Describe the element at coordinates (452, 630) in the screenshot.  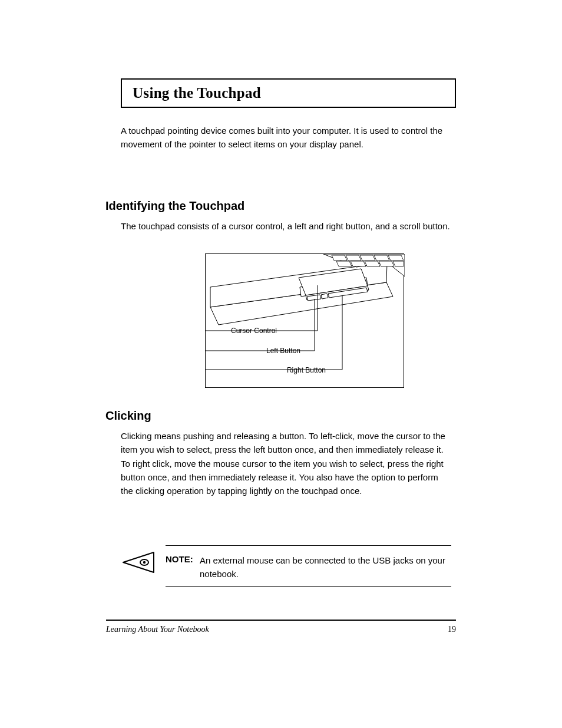
I see `footer-page-number: 19` at that location.